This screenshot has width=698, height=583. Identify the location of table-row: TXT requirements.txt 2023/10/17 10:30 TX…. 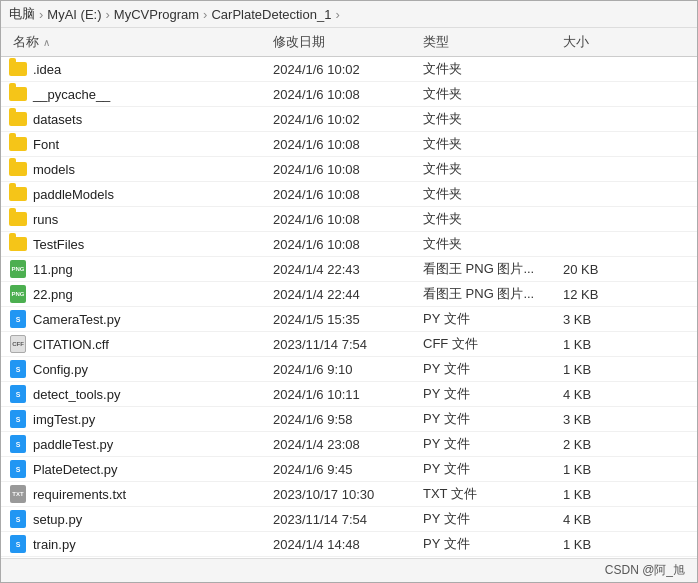
(349, 494).